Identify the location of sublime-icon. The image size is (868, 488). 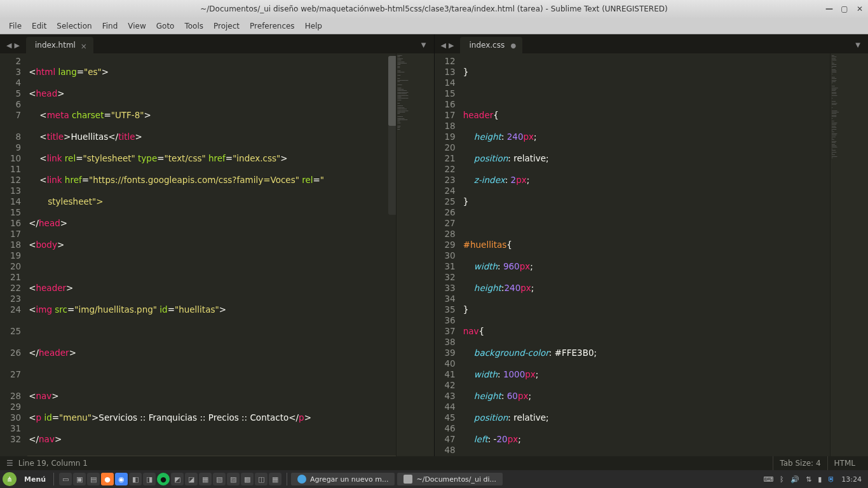
(408, 479).